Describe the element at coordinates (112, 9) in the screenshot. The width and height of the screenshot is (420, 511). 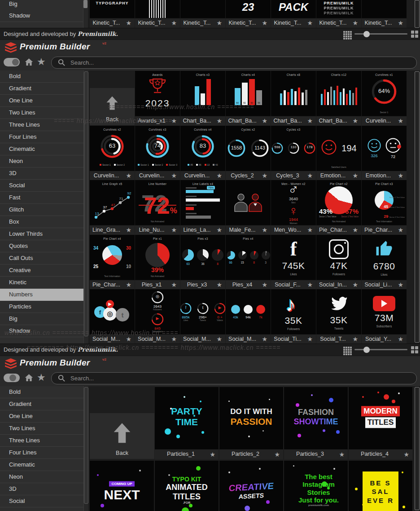
I see `grid-tile: TYPOGRAPHY` at that location.